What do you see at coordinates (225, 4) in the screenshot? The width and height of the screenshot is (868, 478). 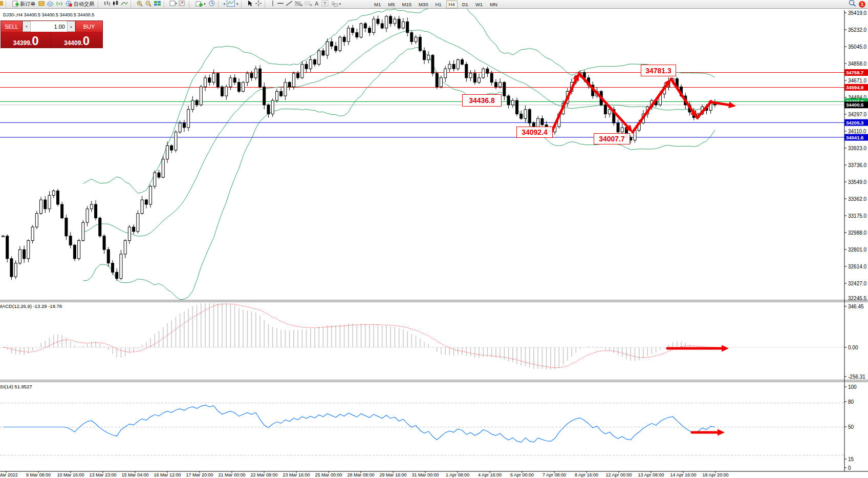 I see `template-dropdown: ▾` at bounding box center [225, 4].